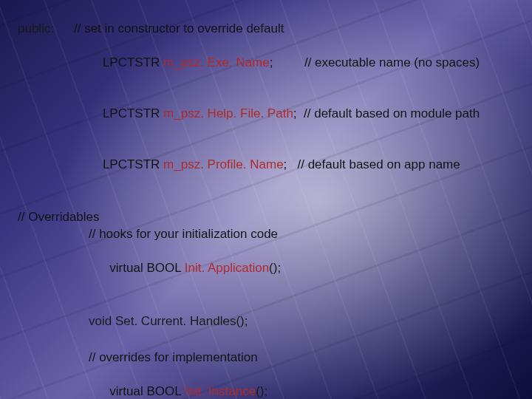 This screenshot has height=399, width=532. I want to click on public-label: public:, so click(46, 30).